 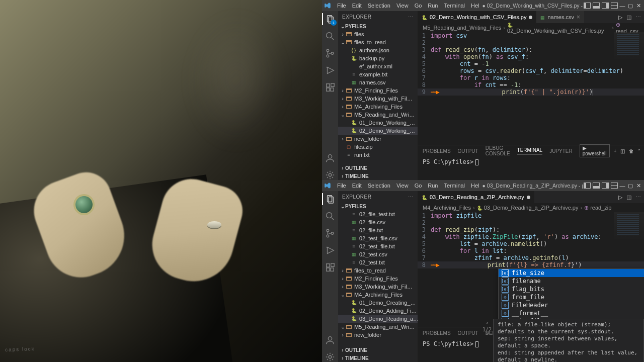 I want to click on tree-item: › M2_Finding_Files, so click(x=378, y=279).